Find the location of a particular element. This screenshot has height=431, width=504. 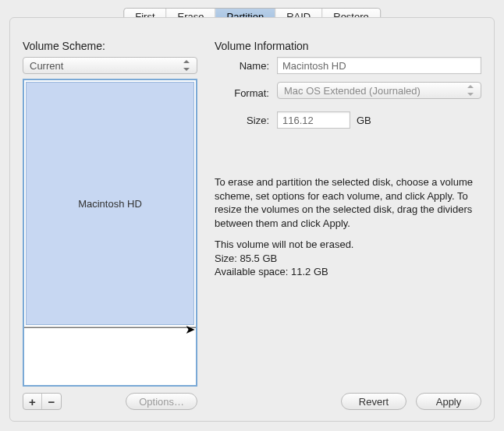

options-button: Options… is located at coordinates (161, 401).